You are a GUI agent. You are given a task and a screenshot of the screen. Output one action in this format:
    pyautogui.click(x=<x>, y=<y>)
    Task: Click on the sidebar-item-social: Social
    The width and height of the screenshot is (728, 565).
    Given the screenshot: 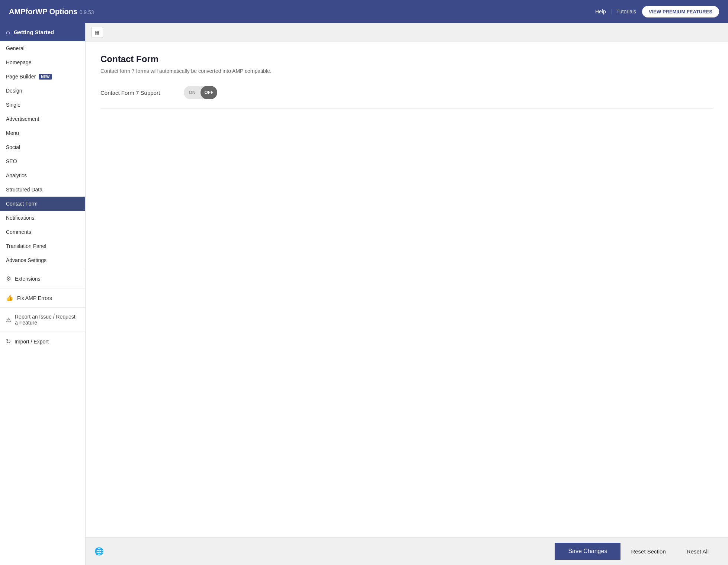 What is the action you would take?
    pyautogui.click(x=42, y=147)
    